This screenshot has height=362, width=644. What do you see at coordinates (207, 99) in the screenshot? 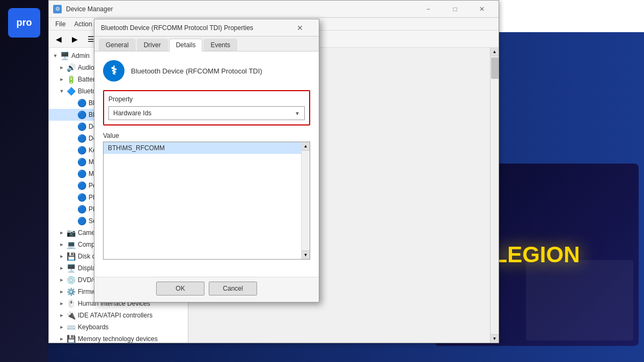
I see `property-label: Property` at bounding box center [207, 99].